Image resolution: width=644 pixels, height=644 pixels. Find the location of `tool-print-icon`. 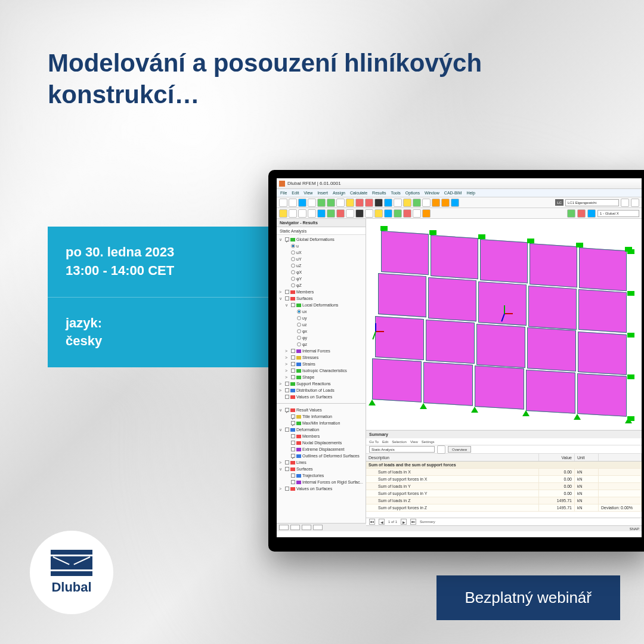

tool-print-icon is located at coordinates (312, 203).